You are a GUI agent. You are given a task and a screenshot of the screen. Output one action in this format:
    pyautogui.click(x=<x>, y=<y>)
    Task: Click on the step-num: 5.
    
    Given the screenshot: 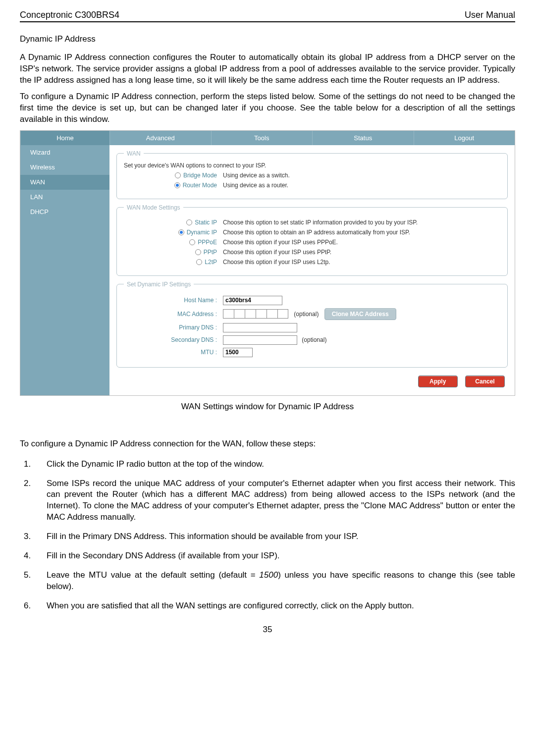 What is the action you would take?
    pyautogui.click(x=35, y=581)
    